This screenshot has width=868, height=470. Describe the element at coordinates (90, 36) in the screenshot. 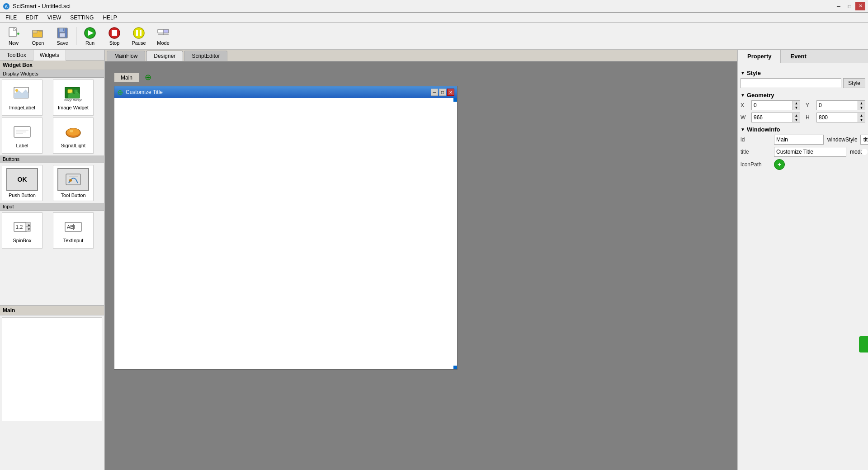

I see `run-button: Run` at that location.